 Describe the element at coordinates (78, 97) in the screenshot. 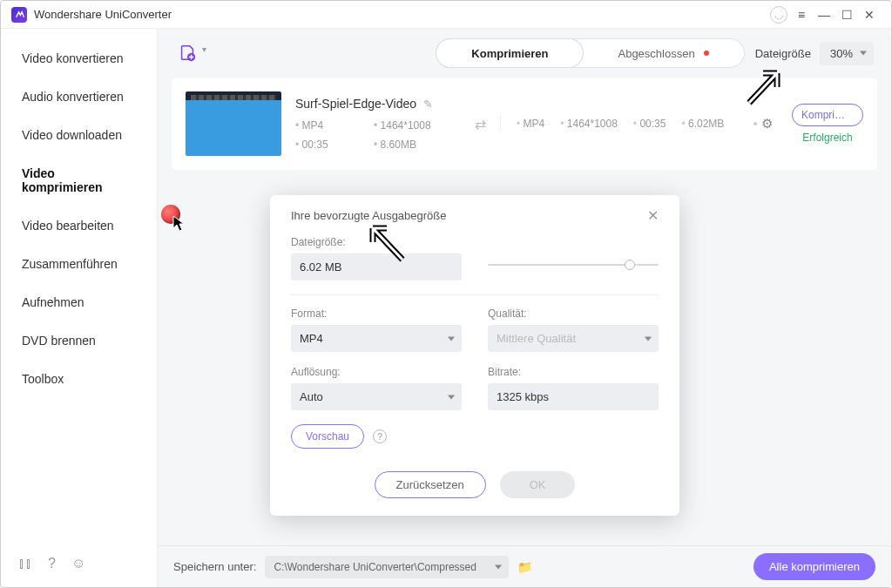

I see `sidebar-item-audio-convert: Audio konvertieren` at that location.